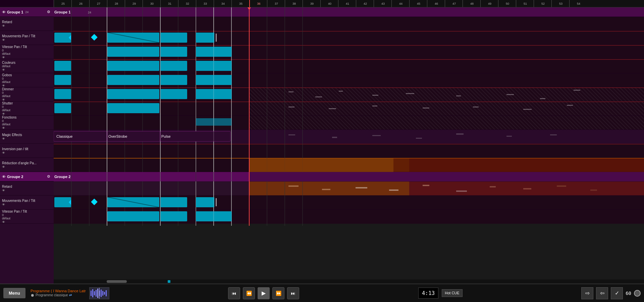  What do you see at coordinates (27, 139) in the screenshot?
I see `eye-icon-magic: 👁` at bounding box center [27, 139].